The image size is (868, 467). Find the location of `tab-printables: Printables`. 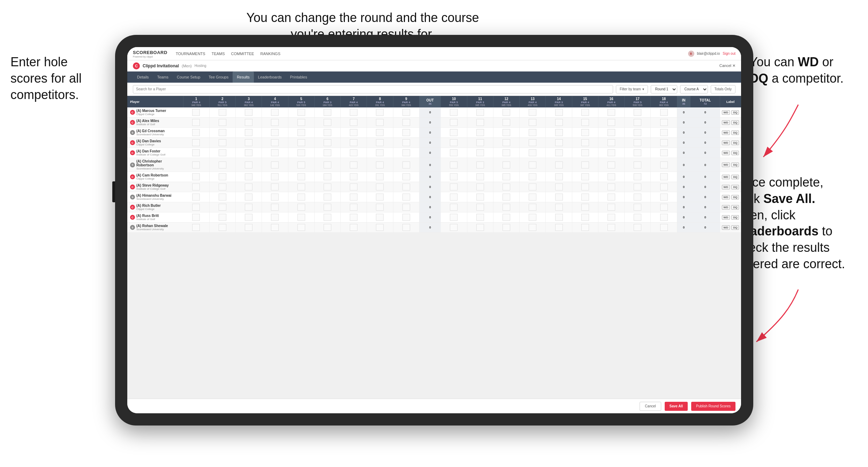

tab-printables: Printables is located at coordinates (299, 77).